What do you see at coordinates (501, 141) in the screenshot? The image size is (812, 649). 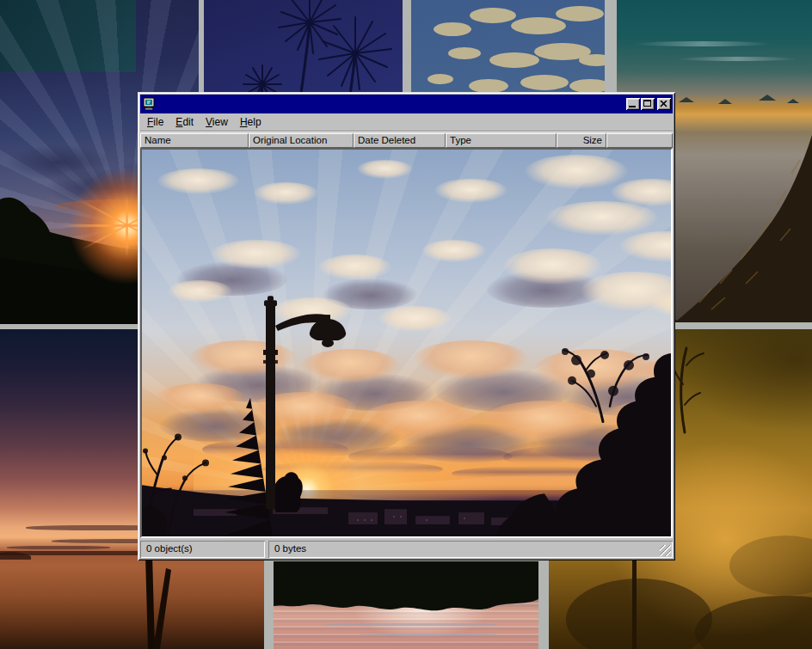 I see `column-header-type: Type` at bounding box center [501, 141].